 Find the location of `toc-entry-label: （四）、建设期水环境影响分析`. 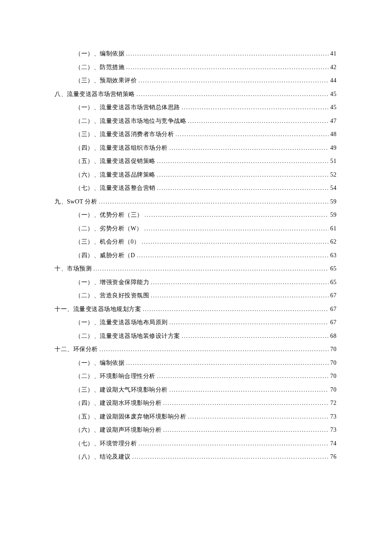

toc-entry-label: （四）、建设期水环境影响分析 is located at coordinates (118, 403).